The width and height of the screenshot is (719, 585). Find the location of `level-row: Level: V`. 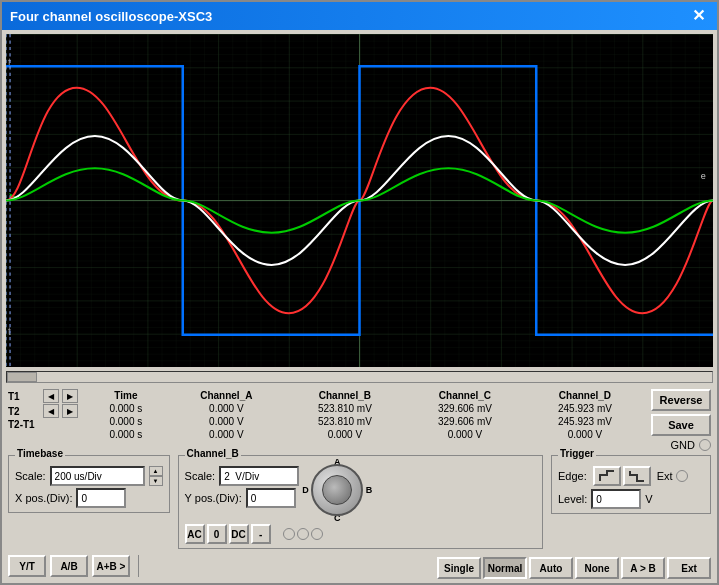

level-row: Level: V is located at coordinates (631, 499).